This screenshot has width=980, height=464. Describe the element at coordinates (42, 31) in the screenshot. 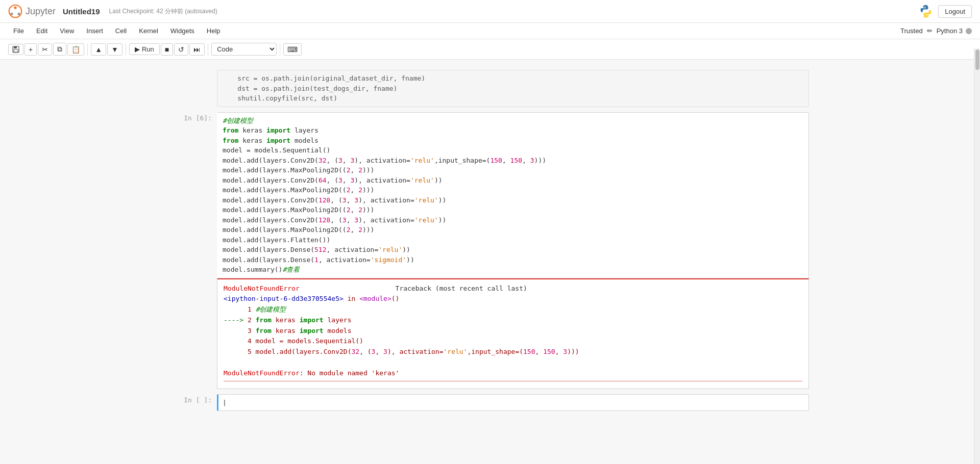

I see `menu-edit: Edit` at that location.